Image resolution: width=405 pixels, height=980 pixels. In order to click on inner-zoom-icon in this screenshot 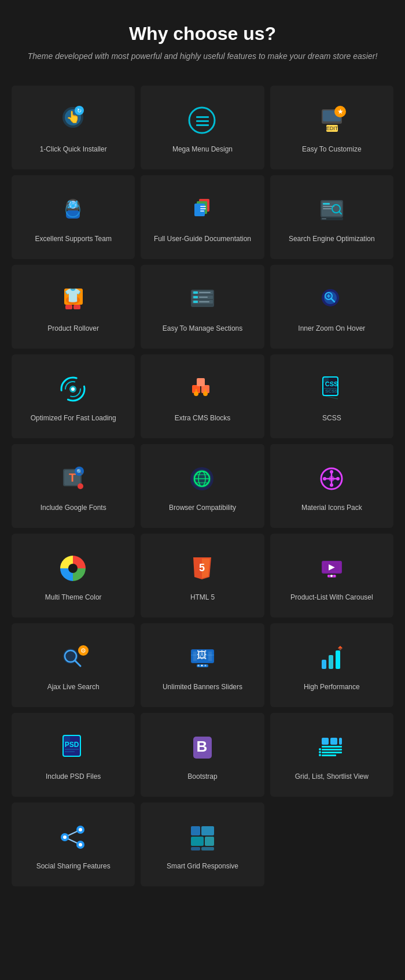, I will do `click(332, 299)`.